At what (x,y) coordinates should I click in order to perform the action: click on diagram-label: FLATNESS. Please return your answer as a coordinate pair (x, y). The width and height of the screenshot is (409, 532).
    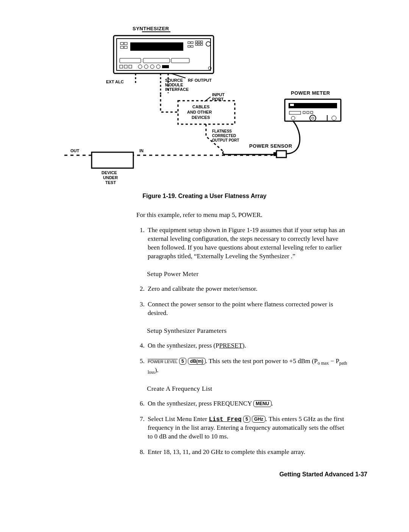
    Looking at the image, I should click on (222, 131).